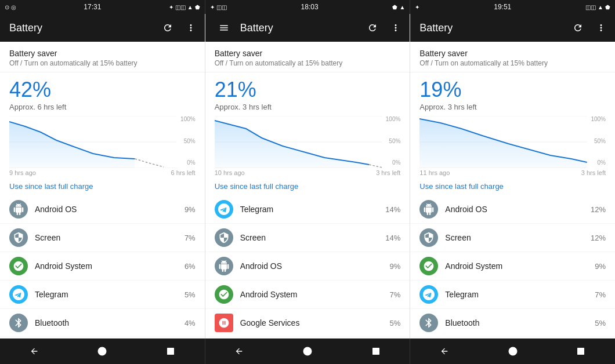 The height and width of the screenshot is (364, 615). Describe the element at coordinates (102, 173) in the screenshot. I see `chart-time-labels-1: 9 hrs ago 6 hrs left` at that location.